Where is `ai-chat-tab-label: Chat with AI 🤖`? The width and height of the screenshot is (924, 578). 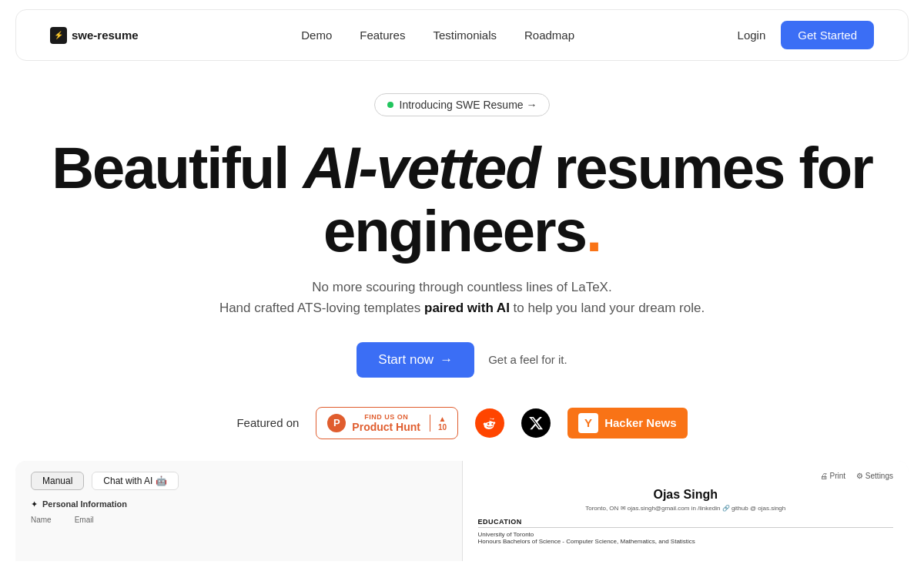
ai-chat-tab-label: Chat with AI 🤖 is located at coordinates (135, 481).